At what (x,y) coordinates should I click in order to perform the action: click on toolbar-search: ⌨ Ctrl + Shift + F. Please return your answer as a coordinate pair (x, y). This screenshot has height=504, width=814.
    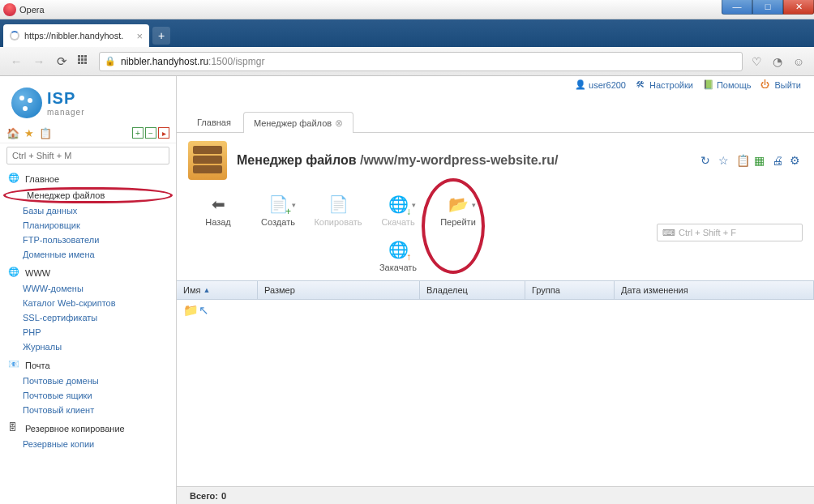
    Looking at the image, I should click on (730, 233).